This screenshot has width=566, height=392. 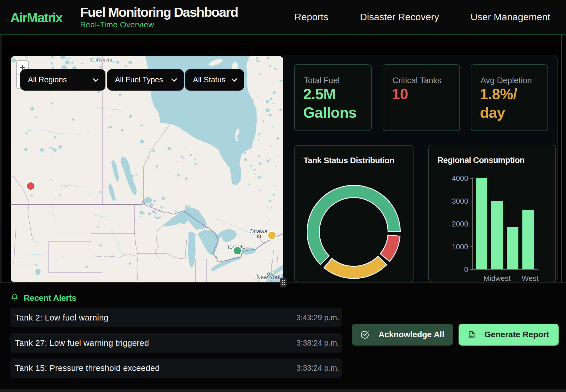 I want to click on svg-text: 0, so click(x=466, y=270).